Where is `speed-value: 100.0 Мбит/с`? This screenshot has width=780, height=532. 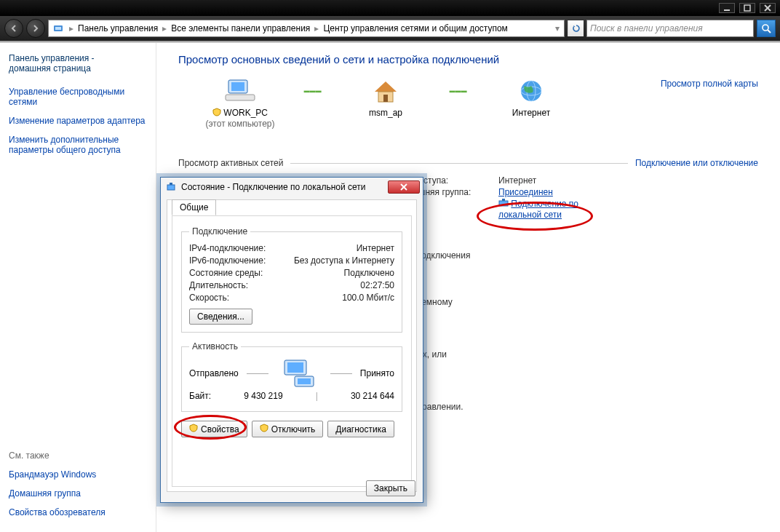
speed-value: 100.0 Мбит/с is located at coordinates (368, 298).